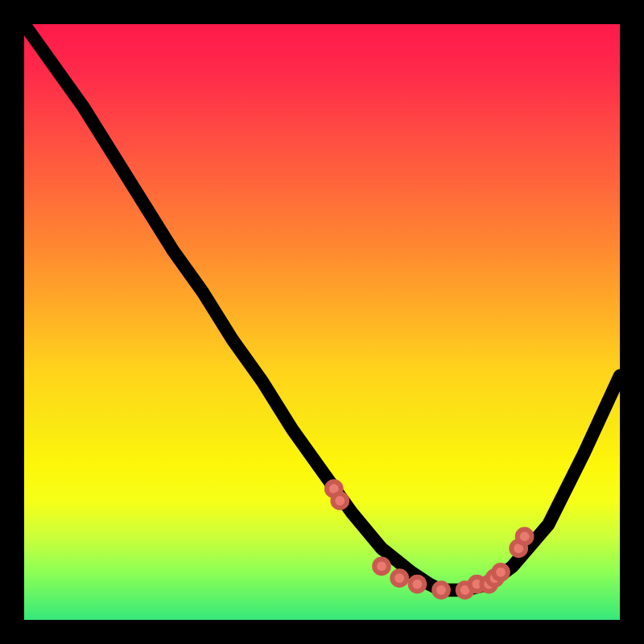  Describe the element at coordinates (12, 322) in the screenshot. I see `frame-left` at that location.